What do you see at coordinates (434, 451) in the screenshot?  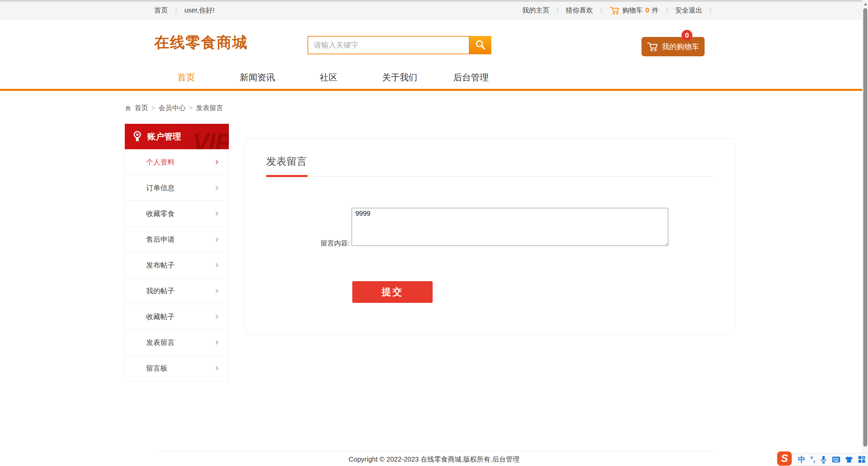 I see `footer-divider` at bounding box center [434, 451].